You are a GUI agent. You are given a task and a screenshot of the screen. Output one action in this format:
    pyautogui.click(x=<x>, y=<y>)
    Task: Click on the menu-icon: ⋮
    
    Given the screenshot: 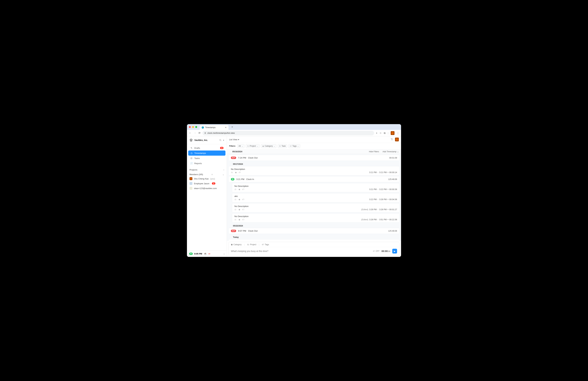 What is the action you would take?
    pyautogui.click(x=398, y=133)
    